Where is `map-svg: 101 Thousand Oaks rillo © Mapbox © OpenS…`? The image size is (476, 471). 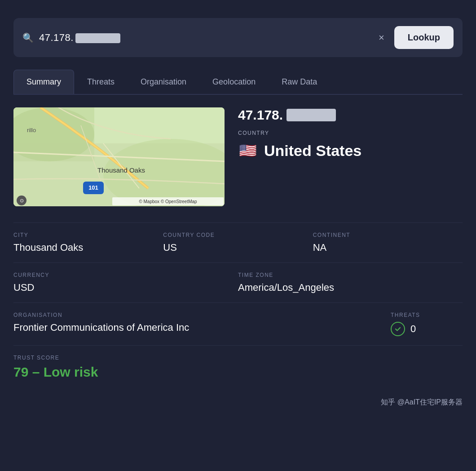
map-svg: 101 Thousand Oaks rillo © Mapbox © OpenS… is located at coordinates (119, 157).